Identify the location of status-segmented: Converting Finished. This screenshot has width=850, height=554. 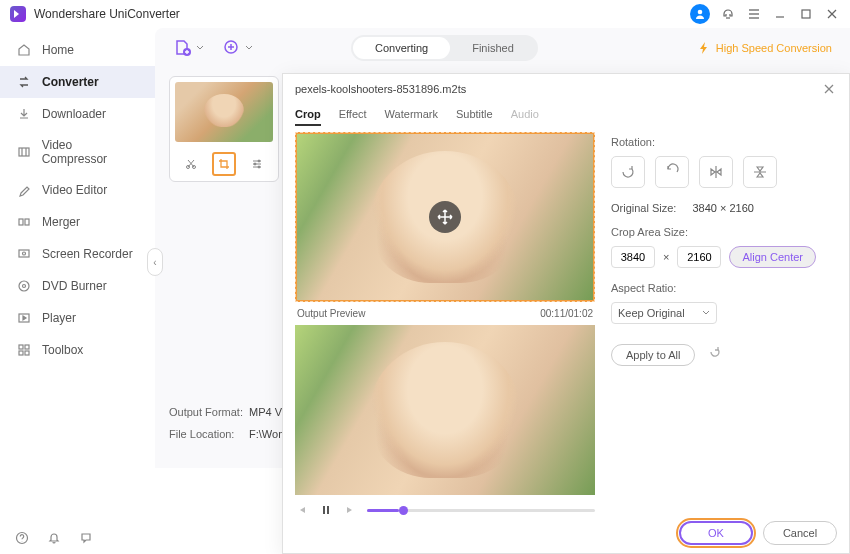
(444, 48).